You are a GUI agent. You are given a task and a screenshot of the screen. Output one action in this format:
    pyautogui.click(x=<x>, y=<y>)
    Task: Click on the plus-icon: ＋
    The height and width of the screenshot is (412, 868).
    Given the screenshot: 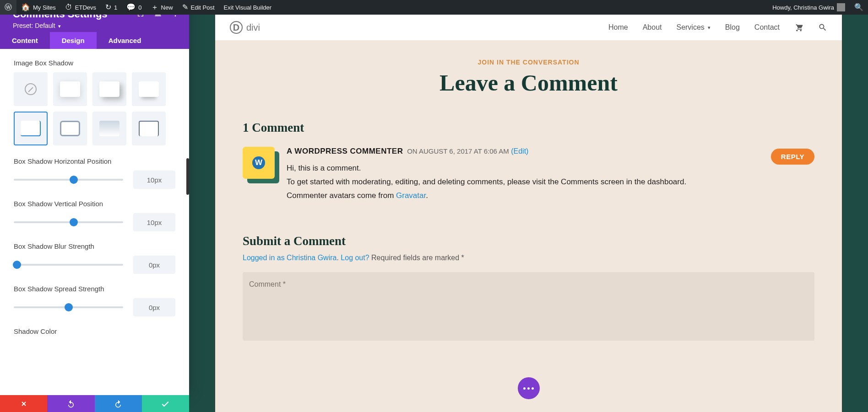 What is the action you would take?
    pyautogui.click(x=155, y=7)
    